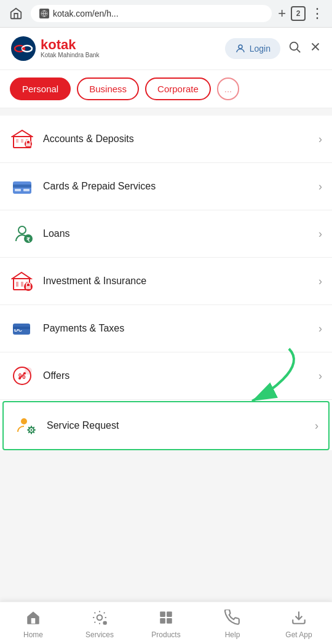 The width and height of the screenshot is (332, 644). I want to click on browser-home-icon, so click(16, 14).